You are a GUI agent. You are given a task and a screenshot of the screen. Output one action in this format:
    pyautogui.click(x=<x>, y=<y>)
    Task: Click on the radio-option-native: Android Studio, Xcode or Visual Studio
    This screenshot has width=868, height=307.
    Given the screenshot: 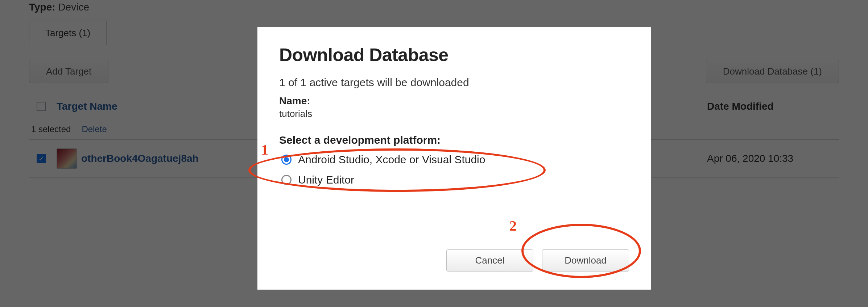 What is the action you would take?
    pyautogui.click(x=454, y=160)
    